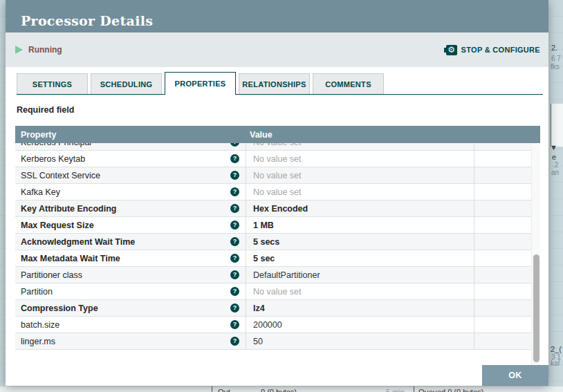  Describe the element at coordinates (38, 342) in the screenshot. I see `property-name: linger.ms` at that location.